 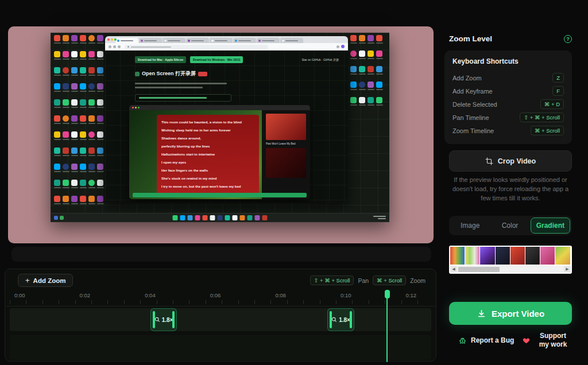 I want to click on player-side-panel: Past Won't Leave My Bed, so click(x=286, y=155).